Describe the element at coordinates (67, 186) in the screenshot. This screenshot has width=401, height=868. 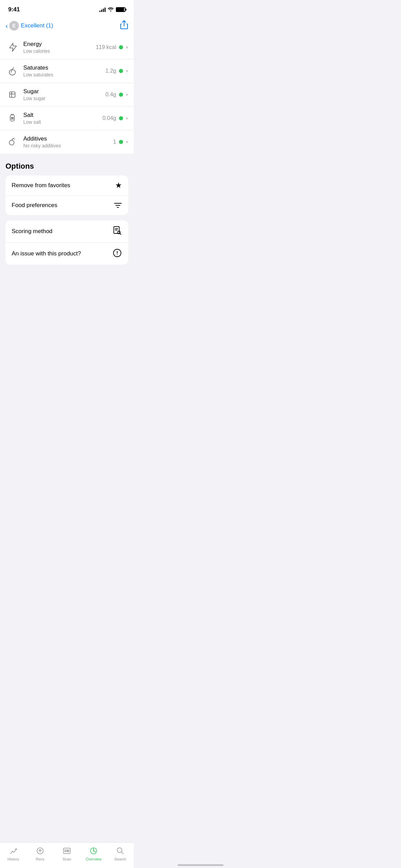
I see `remove-favorites-item: Remove from favorites ★` at that location.